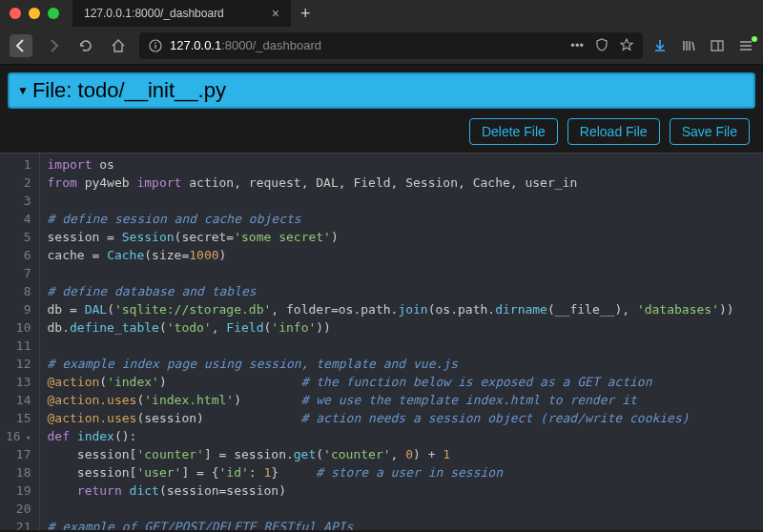  I want to click on code-line: cache = Cache(size=1000), so click(402, 256).